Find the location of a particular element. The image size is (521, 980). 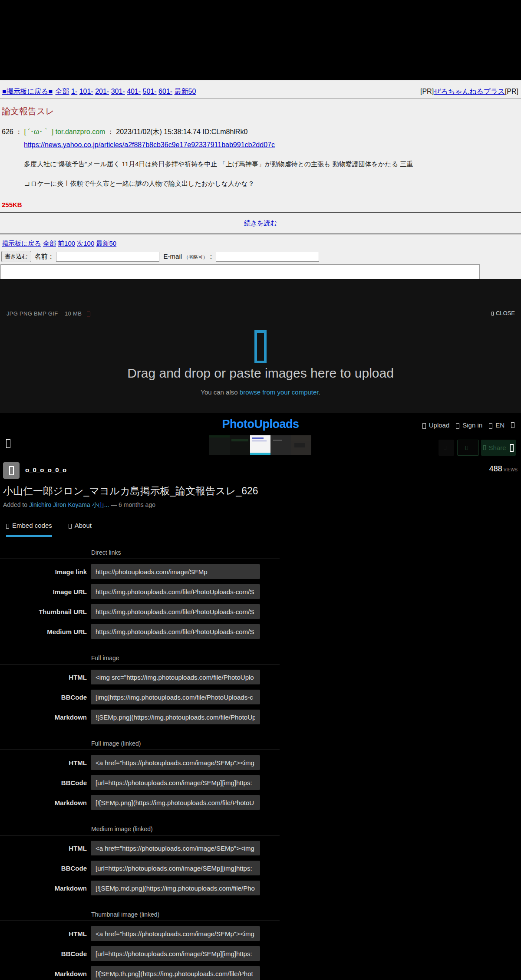

search-icon is located at coordinates (513, 425).